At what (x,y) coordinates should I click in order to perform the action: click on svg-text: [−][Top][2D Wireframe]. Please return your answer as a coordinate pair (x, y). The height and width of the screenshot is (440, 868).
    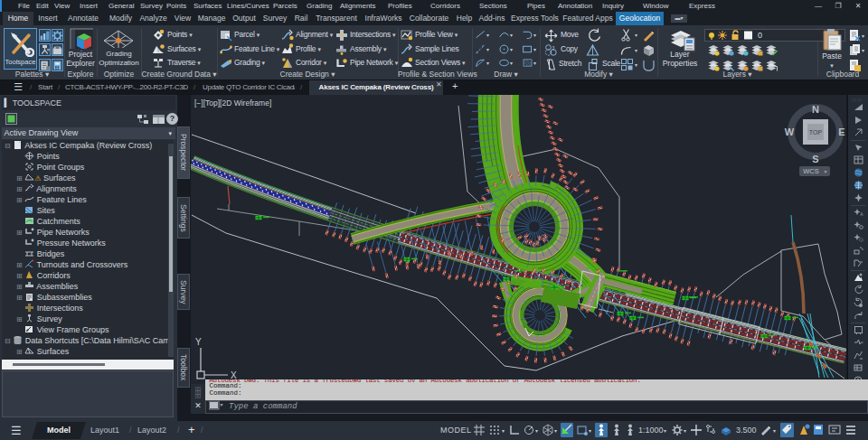
    Looking at the image, I should click on (233, 103).